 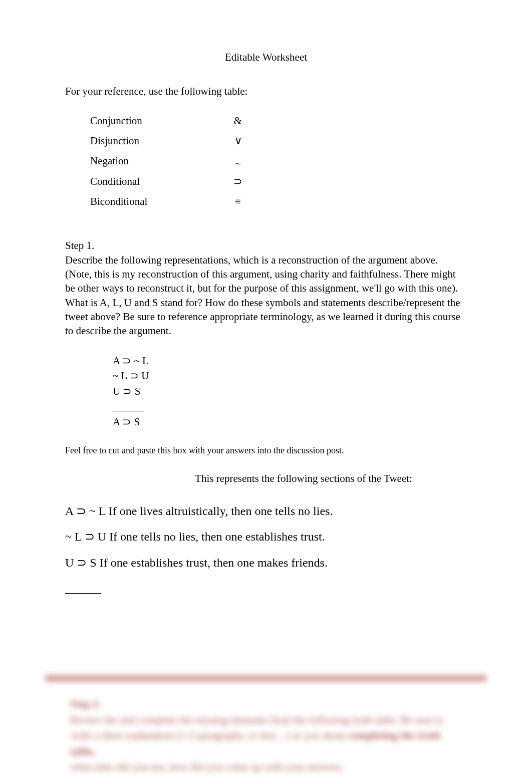 What do you see at coordinates (213, 563) in the screenshot?
I see `statement-text: If one establishes trust, then one makes…` at bounding box center [213, 563].